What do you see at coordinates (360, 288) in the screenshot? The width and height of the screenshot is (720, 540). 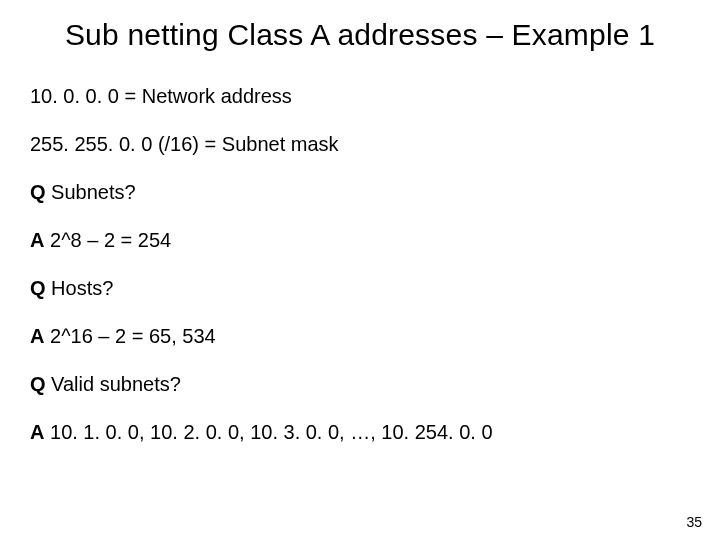 I see `line-q-hosts: Q Hosts?` at bounding box center [360, 288].